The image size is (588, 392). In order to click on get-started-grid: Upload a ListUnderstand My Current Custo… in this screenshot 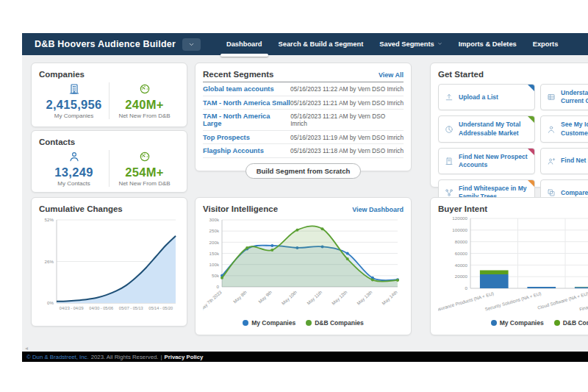, I will do `click(513, 145)`.